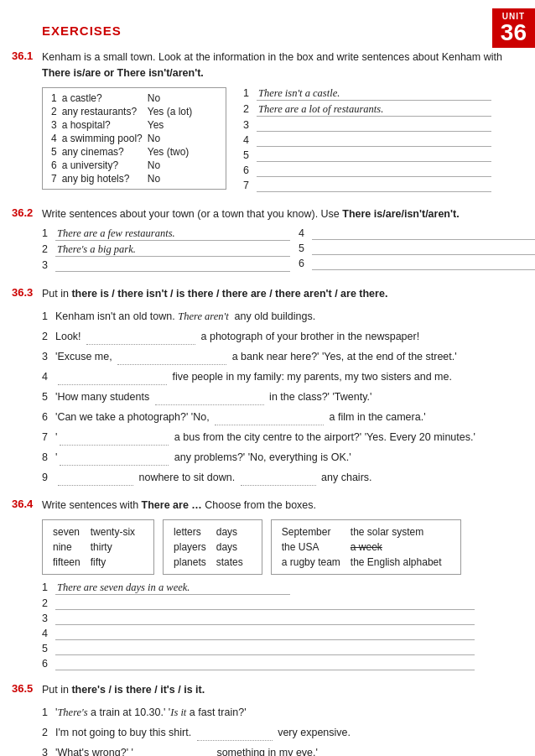 Image resolution: width=535 pixels, height=756 pixels. What do you see at coordinates (22, 213) in the screenshot?
I see `exercise-num-36-2: 36.2` at bounding box center [22, 213].